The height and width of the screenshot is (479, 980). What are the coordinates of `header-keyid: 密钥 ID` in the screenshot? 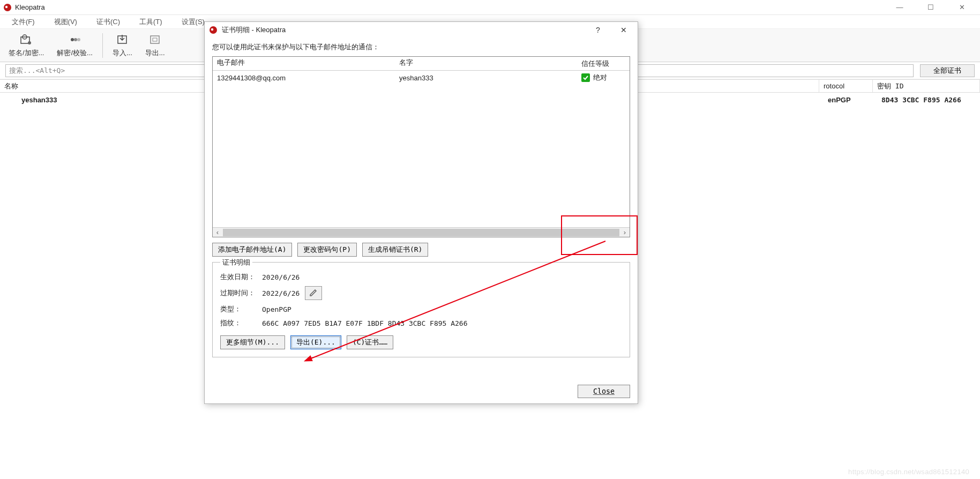 It's located at (926, 86).